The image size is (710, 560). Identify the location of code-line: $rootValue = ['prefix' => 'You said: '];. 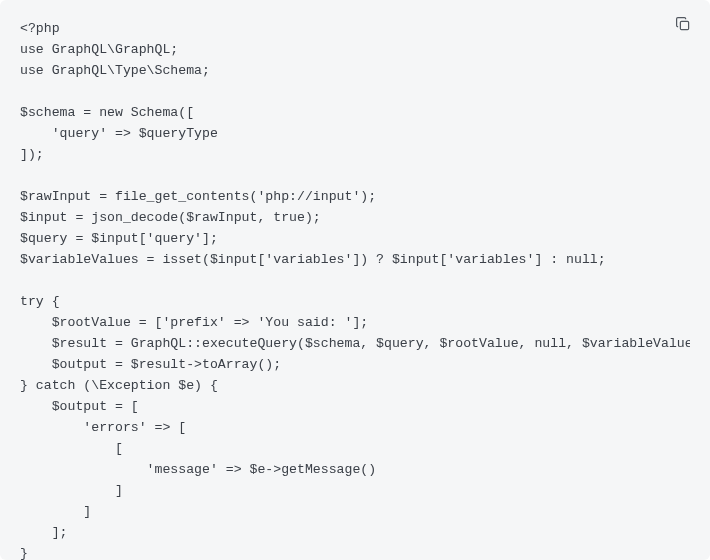
(194, 322).